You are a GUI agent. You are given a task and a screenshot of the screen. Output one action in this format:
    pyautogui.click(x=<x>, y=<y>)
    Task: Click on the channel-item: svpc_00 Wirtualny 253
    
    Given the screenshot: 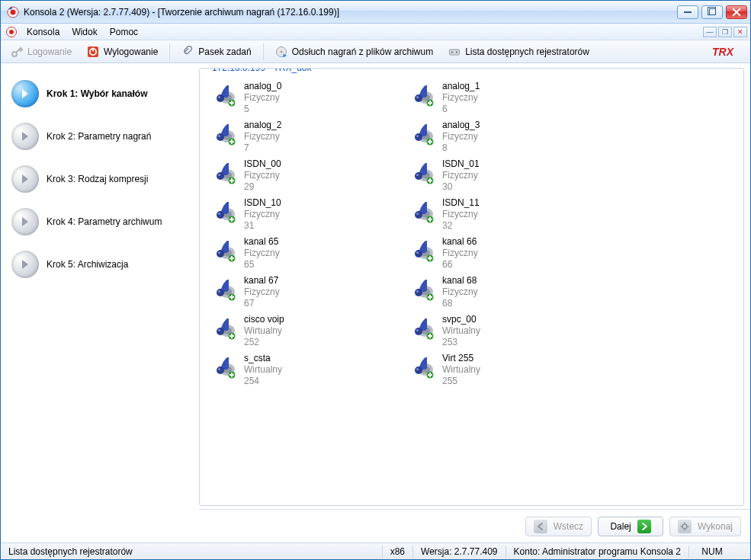 What is the action you would take?
    pyautogui.click(x=499, y=331)
    